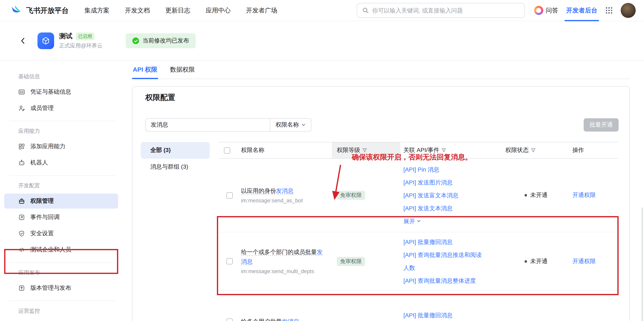 This screenshot has height=321, width=644. Describe the element at coordinates (136, 41) in the screenshot. I see `check-circle-icon` at that location.